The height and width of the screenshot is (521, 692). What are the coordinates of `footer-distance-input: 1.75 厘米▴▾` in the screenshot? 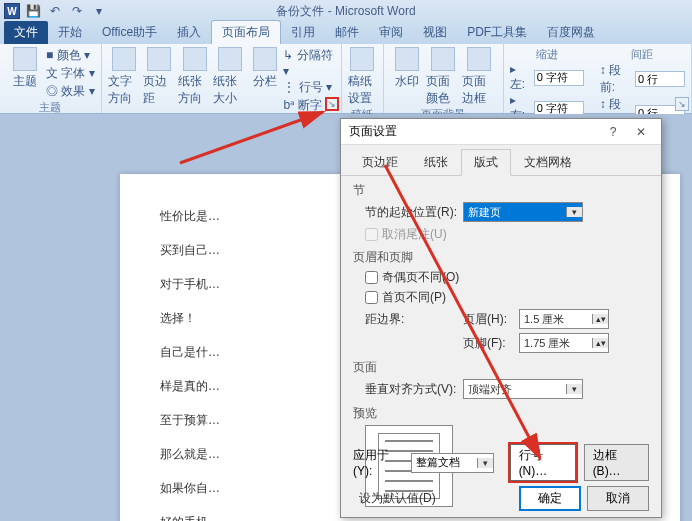 It's located at (564, 343).